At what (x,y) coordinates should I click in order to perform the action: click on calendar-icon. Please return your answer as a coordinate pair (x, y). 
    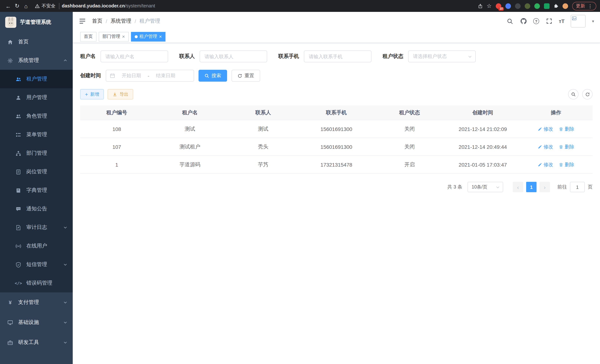
    Looking at the image, I should click on (112, 76).